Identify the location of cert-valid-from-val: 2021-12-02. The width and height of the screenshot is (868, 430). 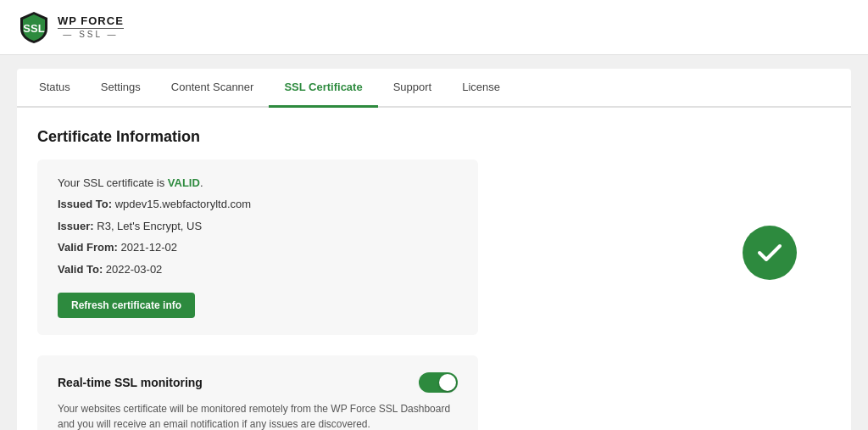
(149, 248).